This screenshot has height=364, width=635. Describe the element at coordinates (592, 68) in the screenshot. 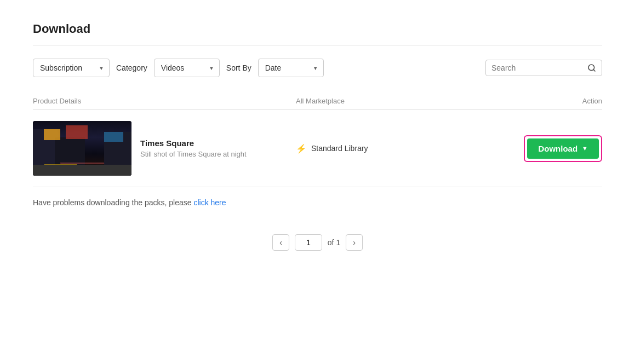

I see `search-icon` at that location.